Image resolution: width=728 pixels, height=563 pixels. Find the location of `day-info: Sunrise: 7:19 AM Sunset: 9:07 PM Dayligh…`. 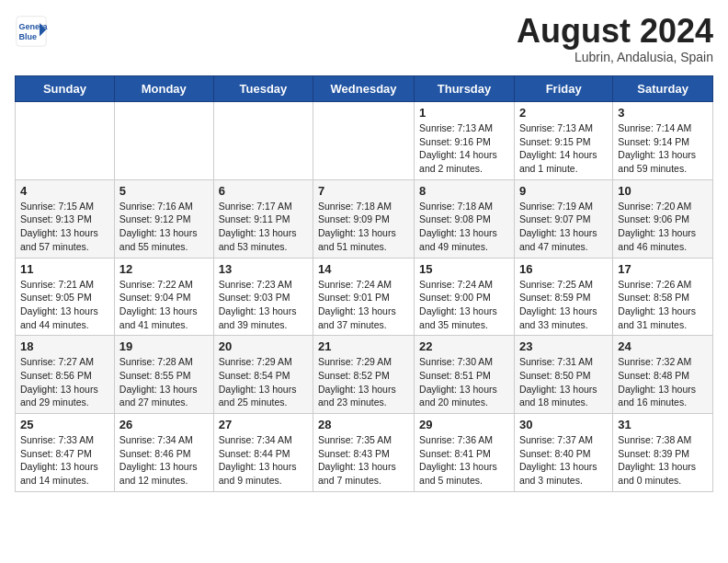

day-info: Sunrise: 7:19 AM Sunset: 9:07 PM Dayligh… is located at coordinates (563, 226).